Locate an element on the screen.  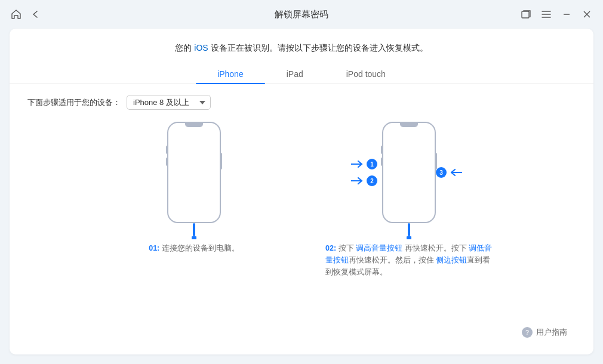
device-selector-label: 下面步骤适用于您的设备： is located at coordinates (74, 103).